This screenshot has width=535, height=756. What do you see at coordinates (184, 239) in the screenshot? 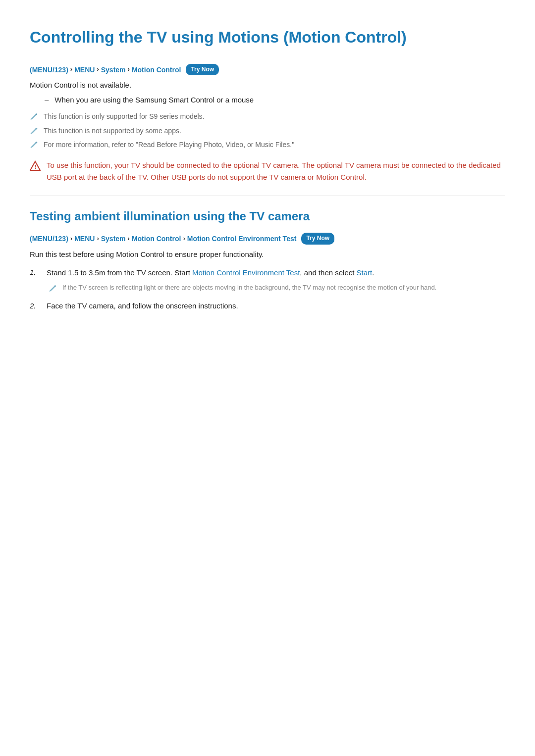
I see `breadcrumb2-sep4: ›` at bounding box center [184, 239].